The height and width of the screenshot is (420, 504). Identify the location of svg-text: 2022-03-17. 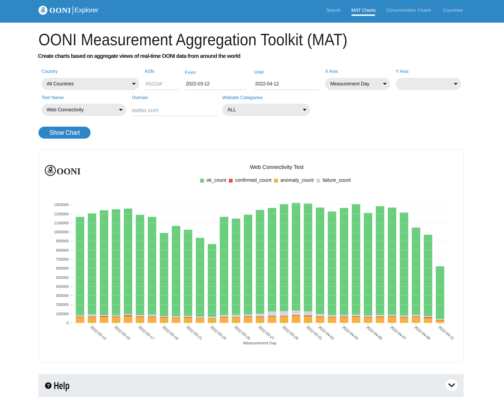
(146, 333).